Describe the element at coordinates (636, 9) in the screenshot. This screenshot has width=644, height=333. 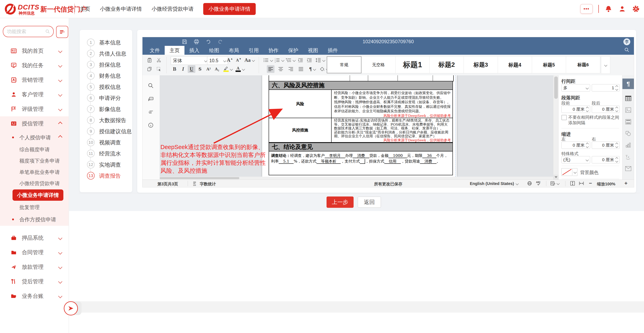
I see `settings-gear-icon` at that location.